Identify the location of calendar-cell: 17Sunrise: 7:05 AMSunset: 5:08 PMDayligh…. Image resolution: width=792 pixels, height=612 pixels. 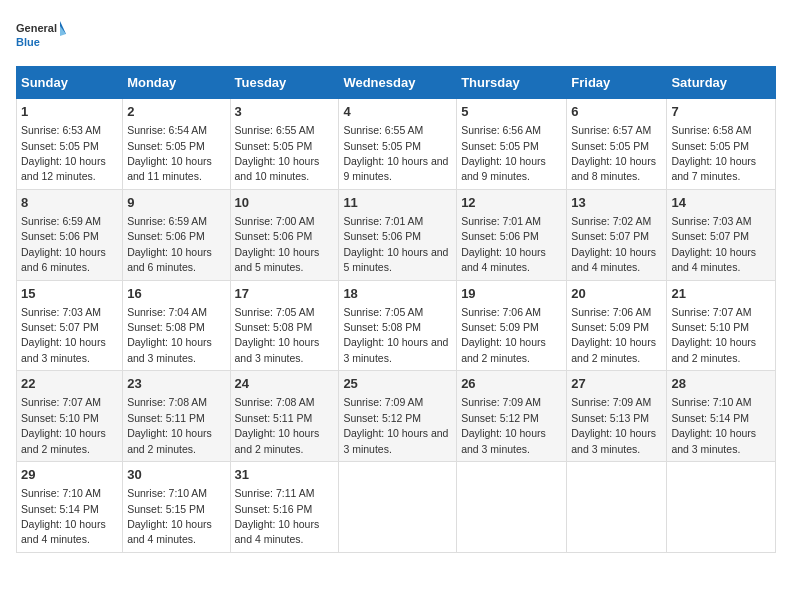
(284, 326).